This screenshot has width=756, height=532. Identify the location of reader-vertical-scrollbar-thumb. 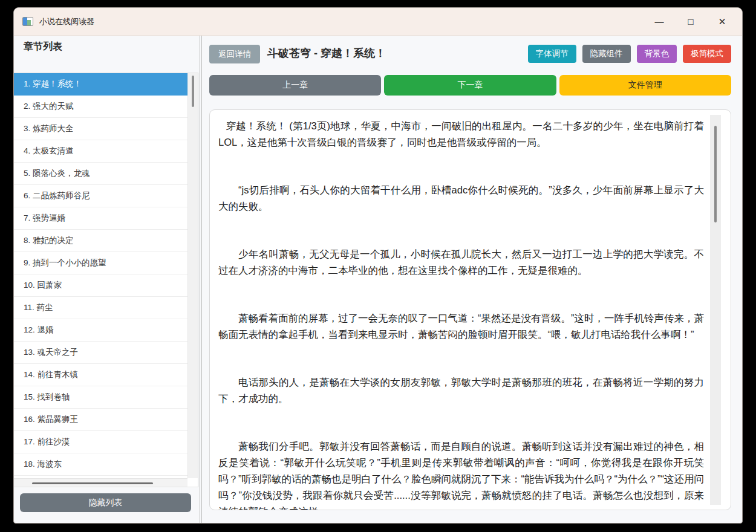
(715, 174).